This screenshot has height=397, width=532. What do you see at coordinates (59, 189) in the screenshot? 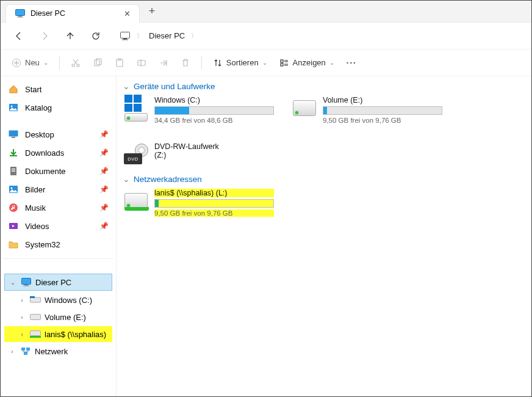
I see `nav-bilder: Bilder 📌` at bounding box center [59, 189].